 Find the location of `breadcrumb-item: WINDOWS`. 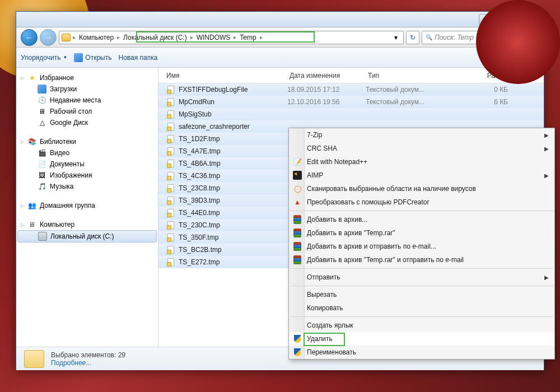

breadcrumb-item: WINDOWS is located at coordinates (214, 38).